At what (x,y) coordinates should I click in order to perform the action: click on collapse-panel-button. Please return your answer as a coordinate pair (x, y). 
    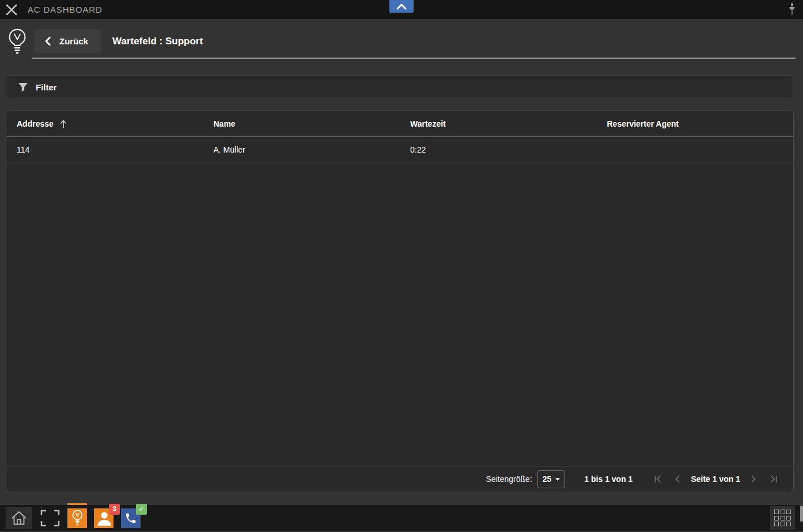
    Looking at the image, I should click on (402, 6).